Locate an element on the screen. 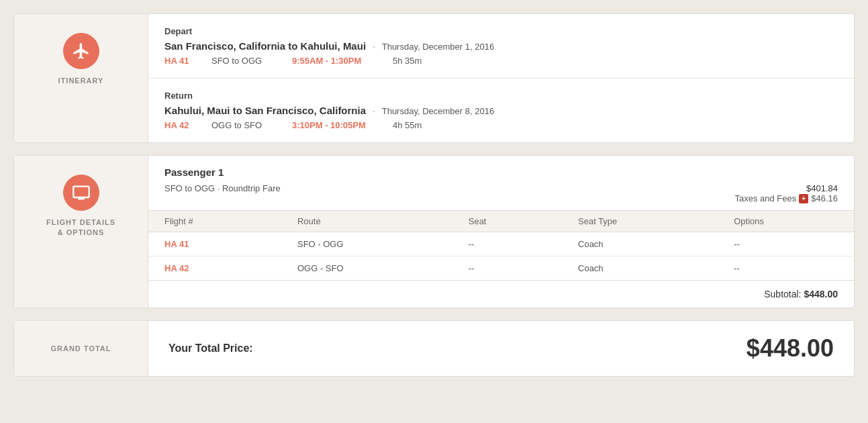 This screenshot has width=868, height=423. depart-detail: HA 41 SFO to OGG 9:55AM - 1:30PM 5h 35m is located at coordinates (501, 60).